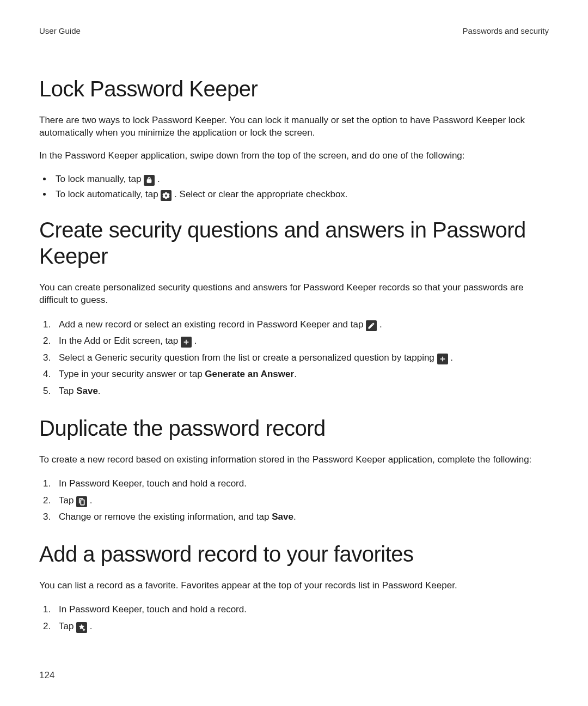  Describe the element at coordinates (301, 626) in the screenshot. I see `sec4-step-2: Tap .` at that location.